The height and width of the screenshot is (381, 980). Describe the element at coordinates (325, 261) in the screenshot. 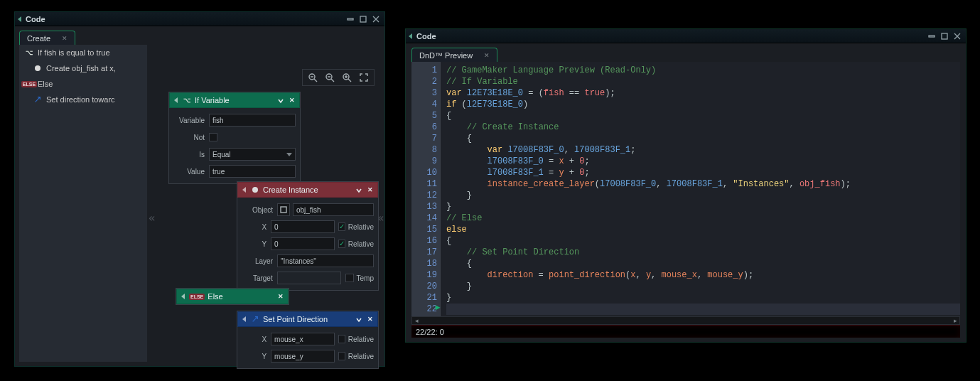

I see `layer-input: "Instances"` at that location.